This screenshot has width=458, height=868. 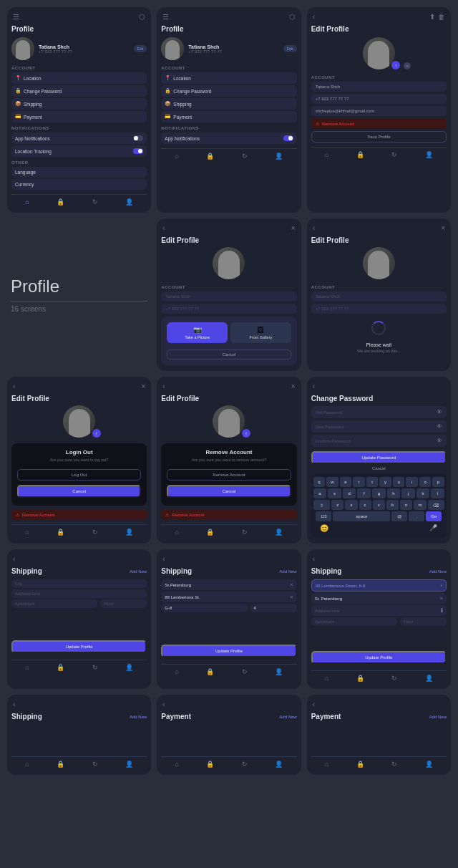 What do you see at coordinates (138, 717) in the screenshot?
I see `add-new-link-s4: Add New` at bounding box center [138, 717].